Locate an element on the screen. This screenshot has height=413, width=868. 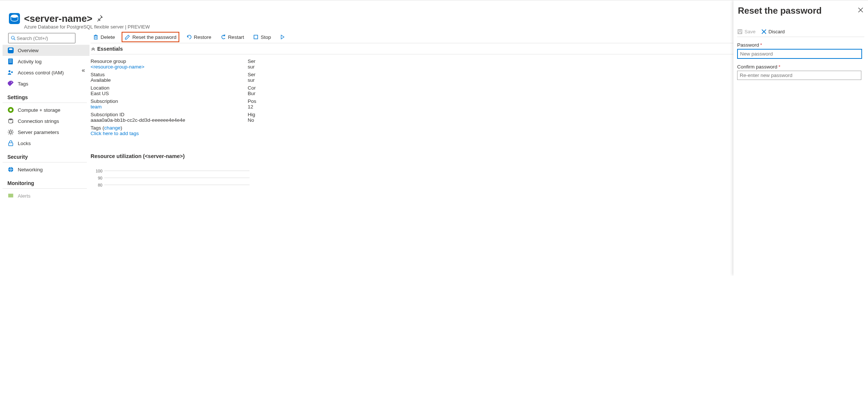
btn-label: Restart is located at coordinates (236, 37).